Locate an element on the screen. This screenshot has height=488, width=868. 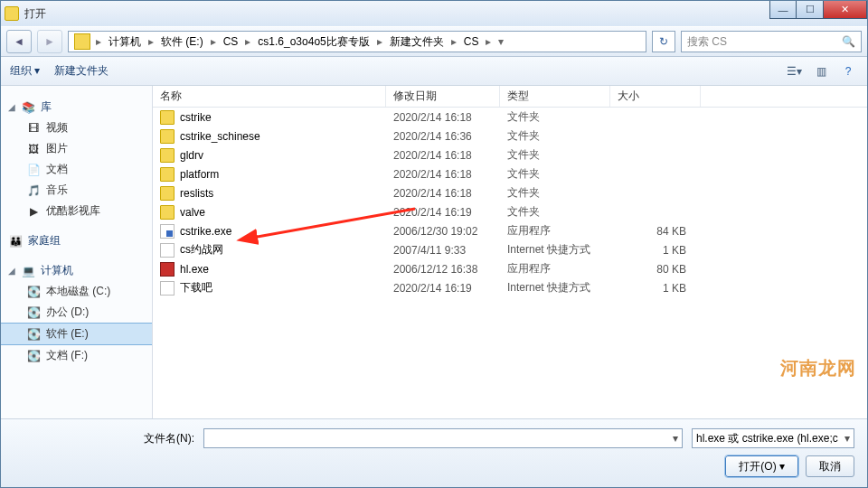
file-row: hl.exe2006/12/12 16:38应用程序80 KB is located at coordinates (510, 269).